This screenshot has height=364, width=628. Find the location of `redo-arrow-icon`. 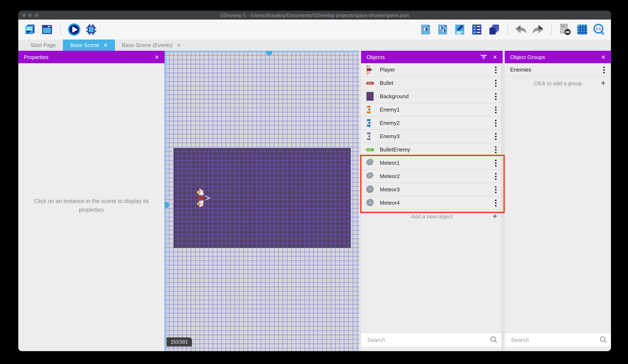

redo-arrow-icon is located at coordinates (538, 29).